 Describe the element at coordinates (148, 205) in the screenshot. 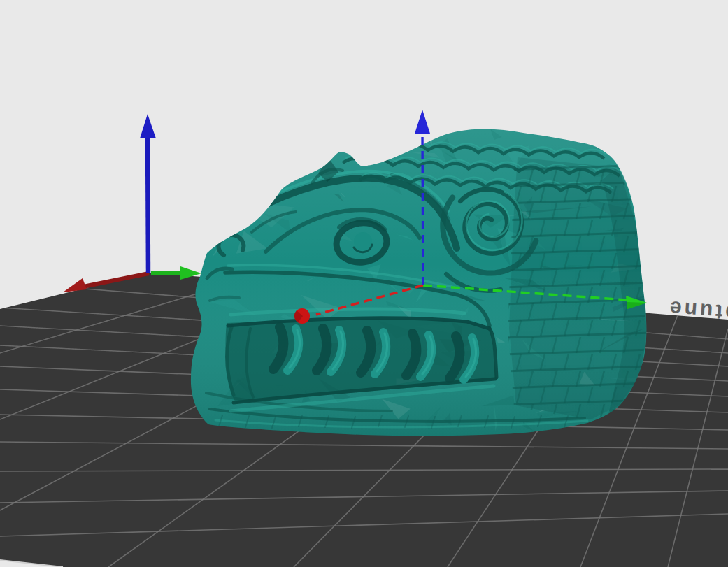

I see `z-axis-line` at that location.